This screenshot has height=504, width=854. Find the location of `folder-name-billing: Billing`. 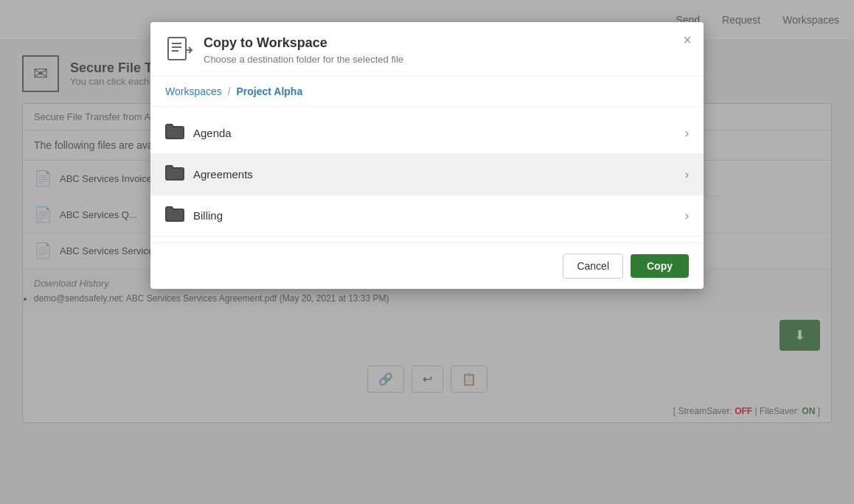

folder-name-billing: Billing is located at coordinates (440, 215).